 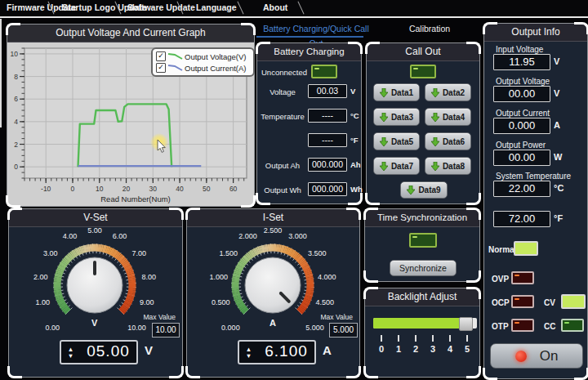 I want to click on menu-item-about: About, so click(x=275, y=7).